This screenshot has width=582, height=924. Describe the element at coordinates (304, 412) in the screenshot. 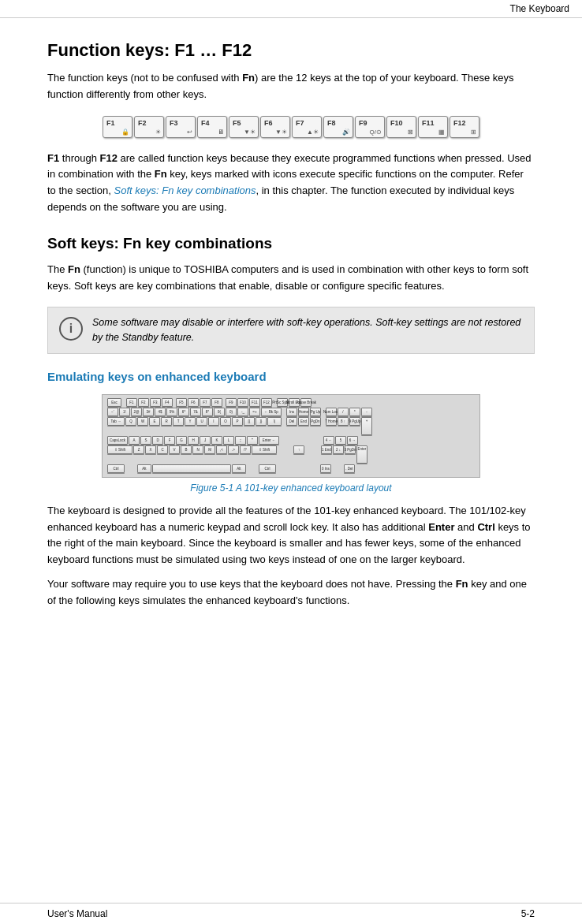

I see `kb-home: Home` at that location.